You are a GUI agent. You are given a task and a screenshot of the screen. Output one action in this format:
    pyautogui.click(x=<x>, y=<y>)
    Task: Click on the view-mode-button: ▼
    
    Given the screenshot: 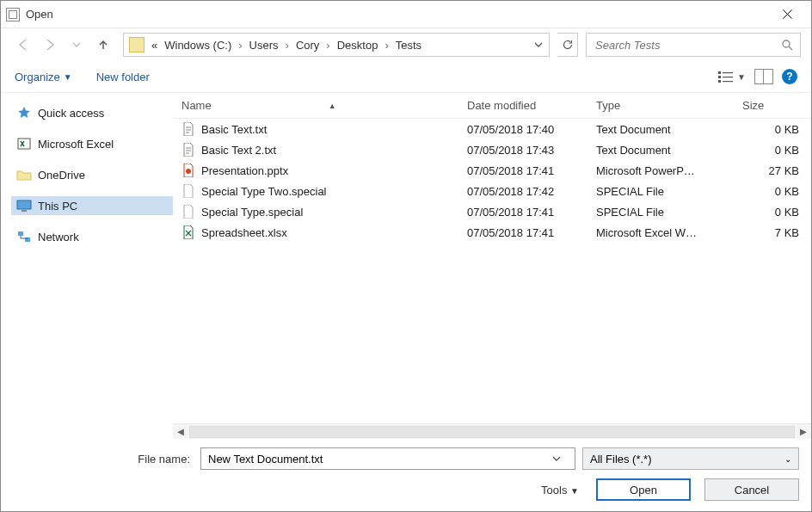 What is the action you would take?
    pyautogui.click(x=732, y=77)
    